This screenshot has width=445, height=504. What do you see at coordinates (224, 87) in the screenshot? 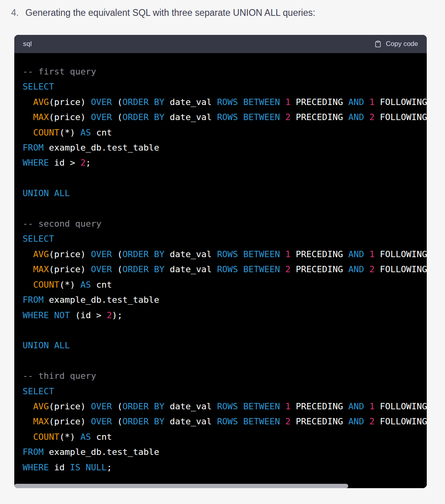
I see `code-line: SELECT` at bounding box center [224, 87].